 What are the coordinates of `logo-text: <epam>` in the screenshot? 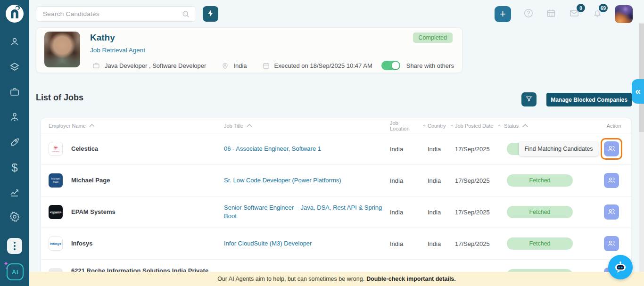 It's located at (56, 212).